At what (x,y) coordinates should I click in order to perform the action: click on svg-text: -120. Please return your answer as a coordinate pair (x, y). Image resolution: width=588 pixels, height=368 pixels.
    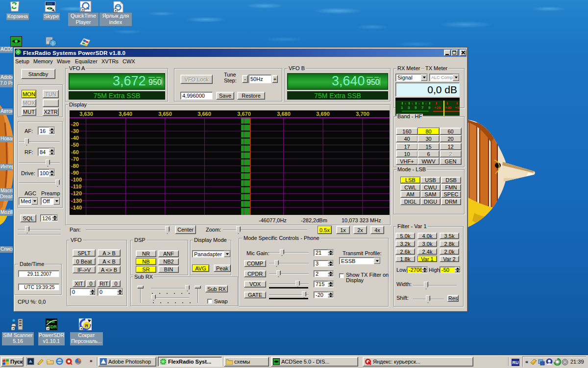
    Looking at the image, I should click on (76, 193).